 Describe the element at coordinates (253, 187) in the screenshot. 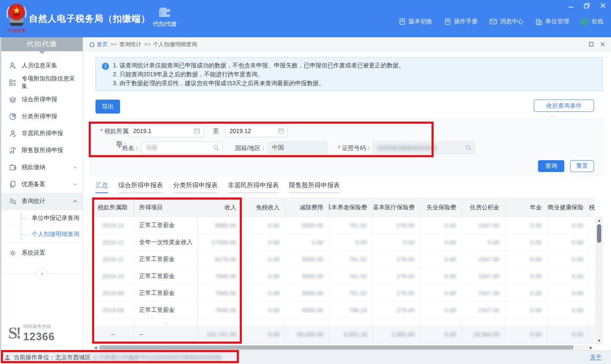

I see `tab-nonresident-income: 非居民所得申报表` at that location.